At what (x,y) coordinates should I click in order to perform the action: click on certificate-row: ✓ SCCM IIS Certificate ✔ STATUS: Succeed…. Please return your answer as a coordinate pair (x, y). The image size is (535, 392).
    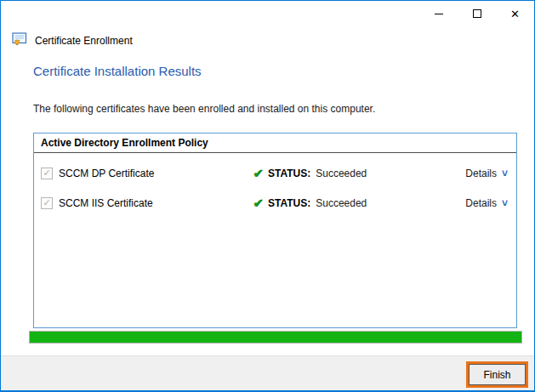
    Looking at the image, I should click on (276, 202).